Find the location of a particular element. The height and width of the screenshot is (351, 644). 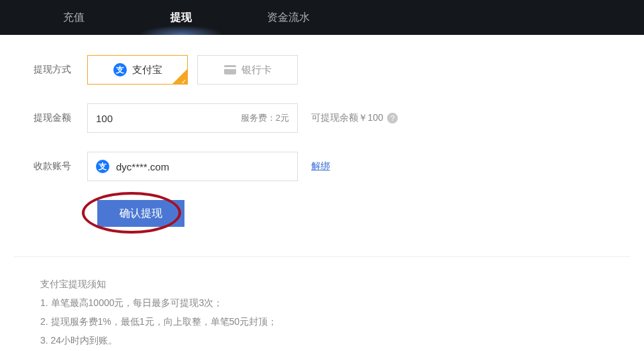

label-method: 提现方式 is located at coordinates (50, 70).